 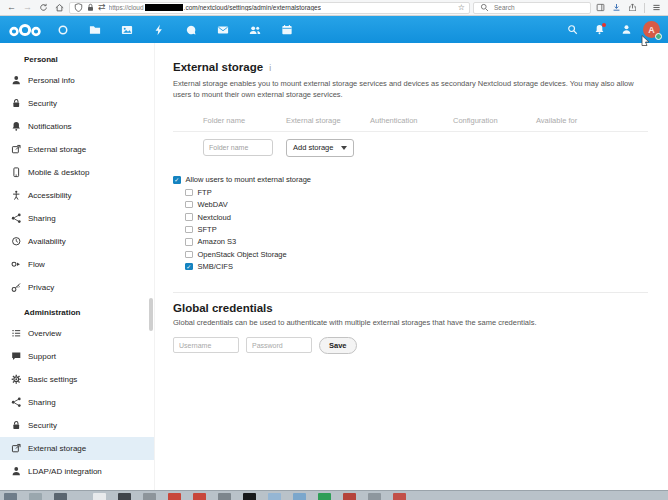 I want to click on contacts-menu-icon, so click(x=626, y=30).